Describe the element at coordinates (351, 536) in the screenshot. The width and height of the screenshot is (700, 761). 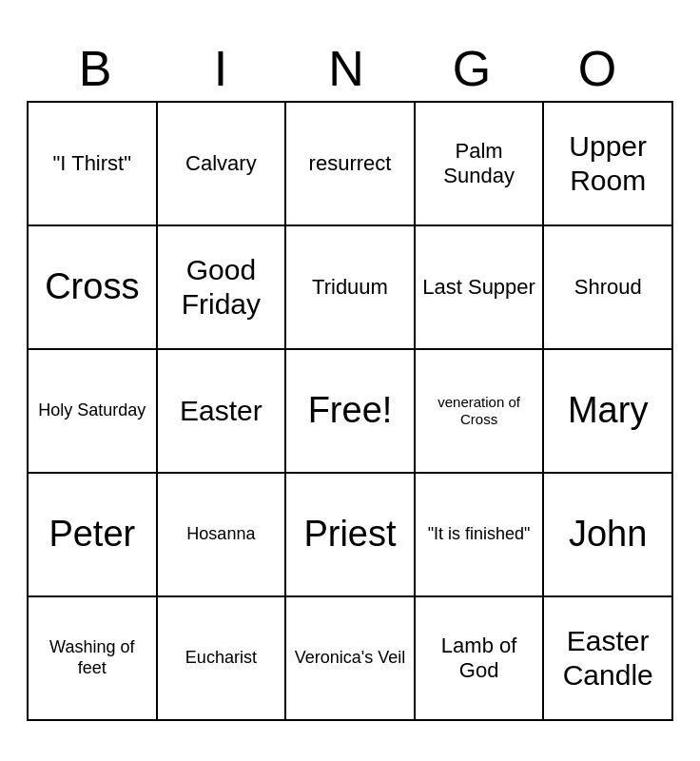
I see `bingo-cell-17: Priest` at that location.